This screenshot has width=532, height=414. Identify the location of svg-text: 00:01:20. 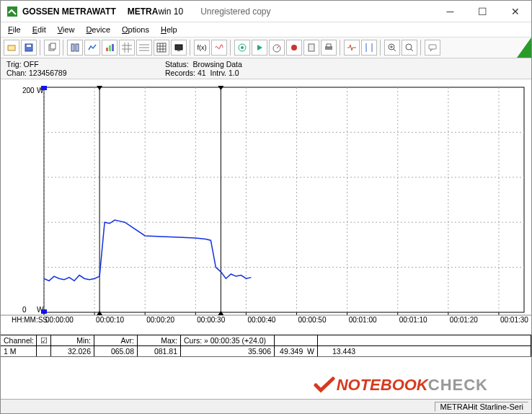
(464, 320).